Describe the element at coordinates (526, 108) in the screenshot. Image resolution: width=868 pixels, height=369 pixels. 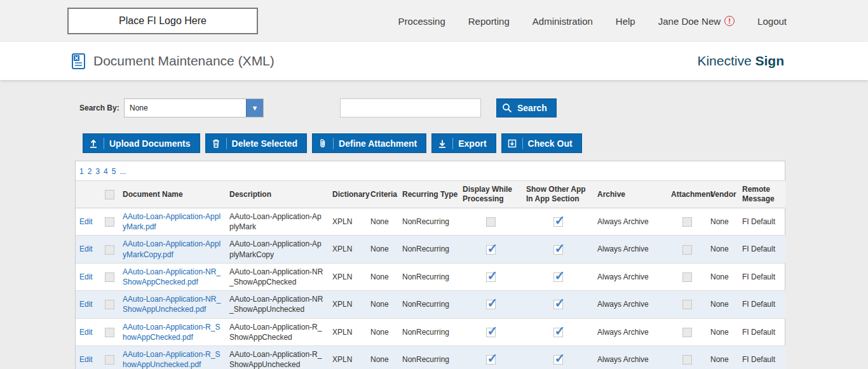
I see `search-button: Search` at that location.